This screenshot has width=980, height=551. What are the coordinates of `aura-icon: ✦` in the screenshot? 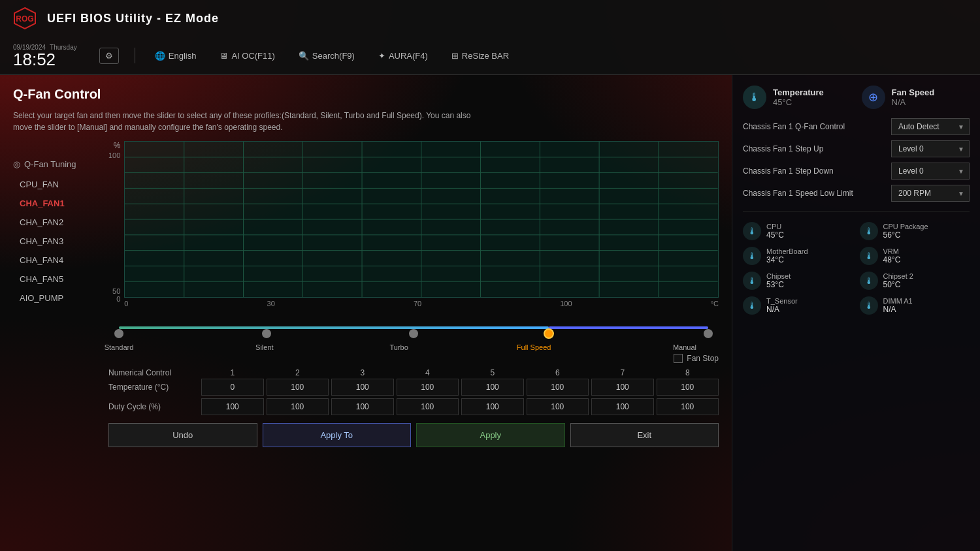 It's located at (382, 56).